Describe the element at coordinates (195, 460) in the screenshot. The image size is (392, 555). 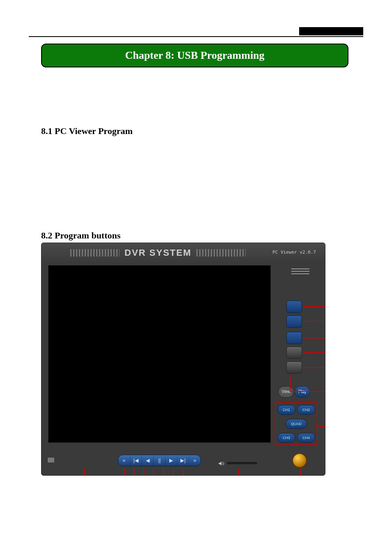
I see `fast-forward-button: »` at that location.